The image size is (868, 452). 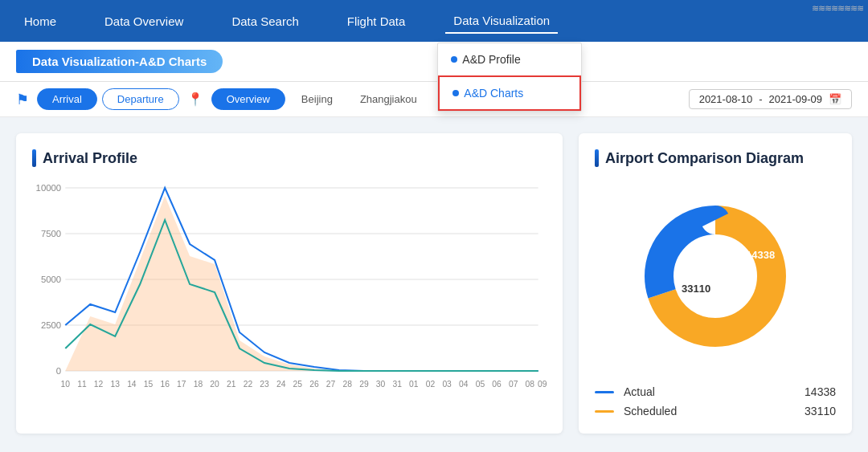 I want to click on svg-text: 31, so click(x=397, y=384).